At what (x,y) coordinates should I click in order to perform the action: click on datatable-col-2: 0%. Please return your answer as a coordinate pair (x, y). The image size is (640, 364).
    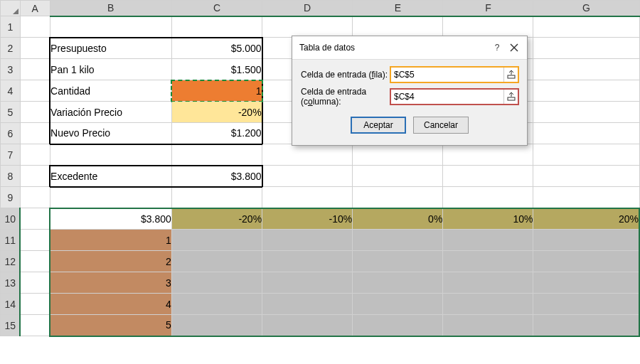
    Looking at the image, I should click on (398, 219).